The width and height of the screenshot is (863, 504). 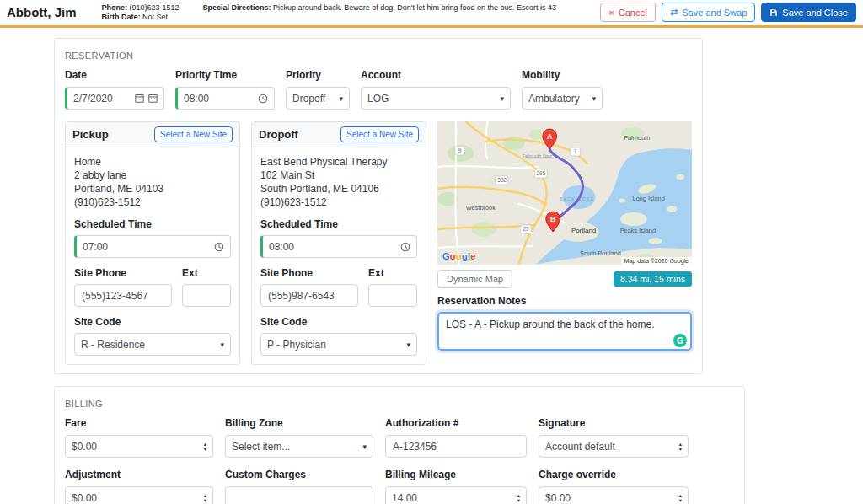 What do you see at coordinates (42, 10) in the screenshot?
I see `patient-name: Abbott, Jim` at bounding box center [42, 10].